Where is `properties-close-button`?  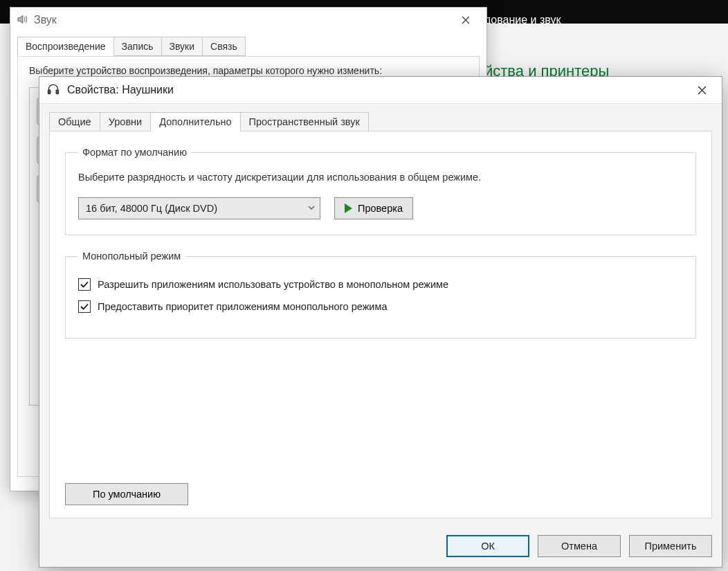
properties-close-button is located at coordinates (702, 90).